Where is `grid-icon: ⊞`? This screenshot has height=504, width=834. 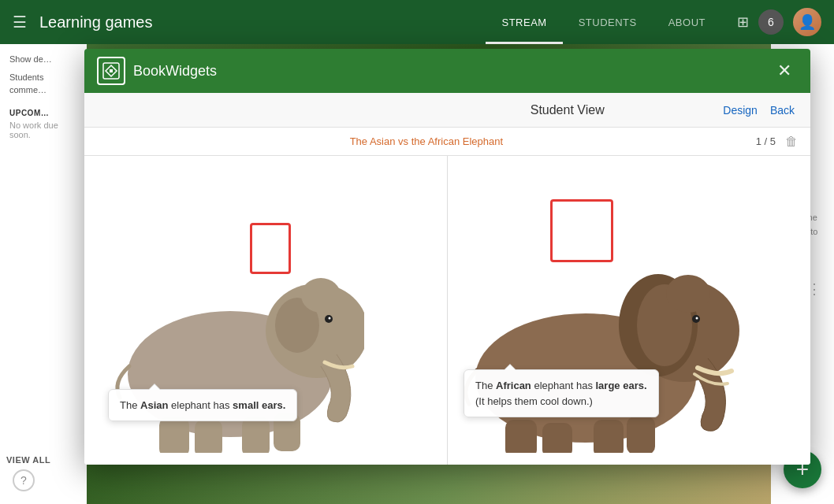
grid-icon: ⊞ is located at coordinates (743, 22).